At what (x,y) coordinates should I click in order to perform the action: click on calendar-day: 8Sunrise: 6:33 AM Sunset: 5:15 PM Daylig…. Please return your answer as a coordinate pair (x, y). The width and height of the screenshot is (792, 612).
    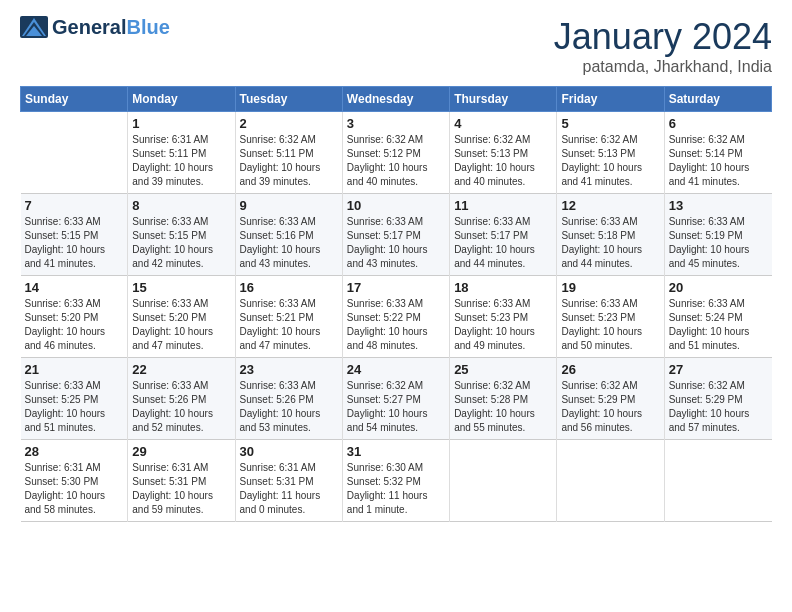
    Looking at the image, I should click on (182, 235).